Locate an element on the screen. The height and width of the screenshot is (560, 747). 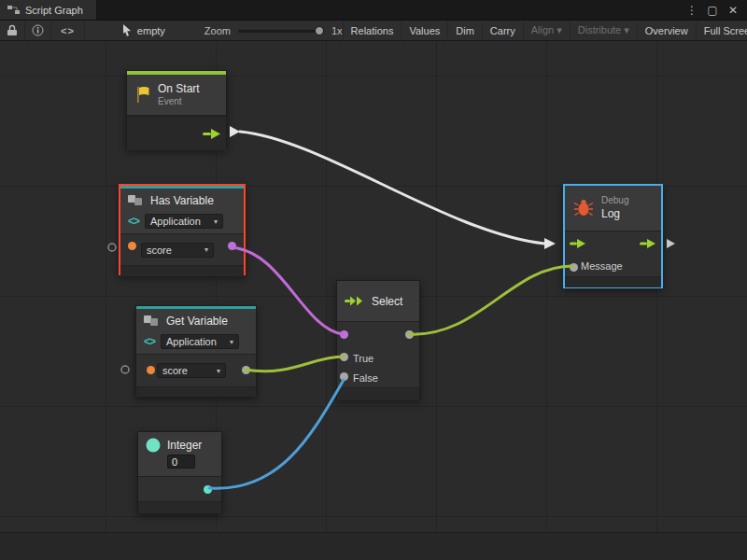
graph-icon is located at coordinates (13, 9).